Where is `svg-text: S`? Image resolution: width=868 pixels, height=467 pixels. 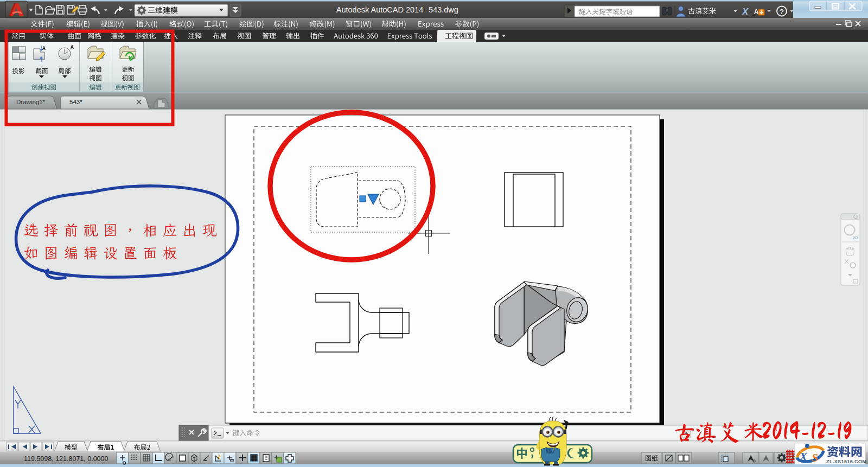
svg-text: S is located at coordinates (815, 458).